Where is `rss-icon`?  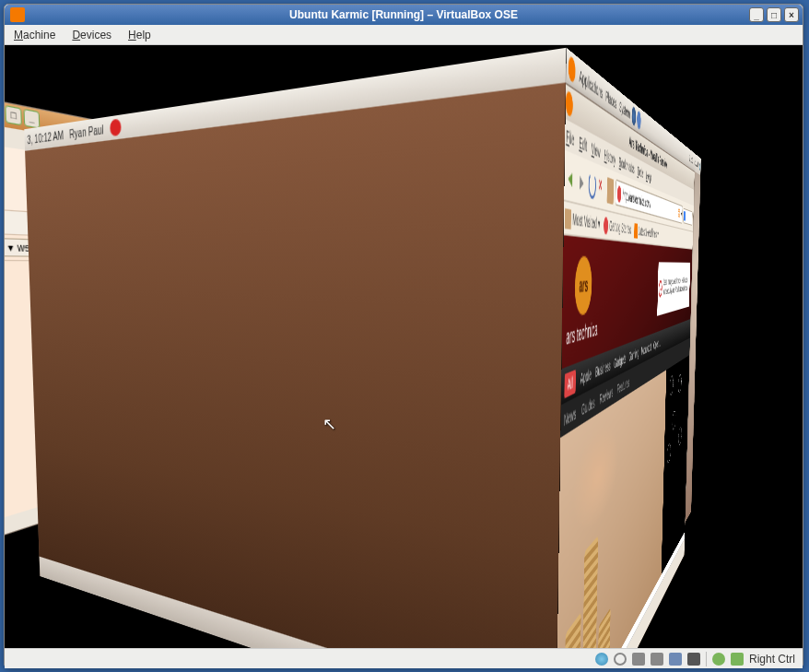 rss-icon is located at coordinates (636, 230).